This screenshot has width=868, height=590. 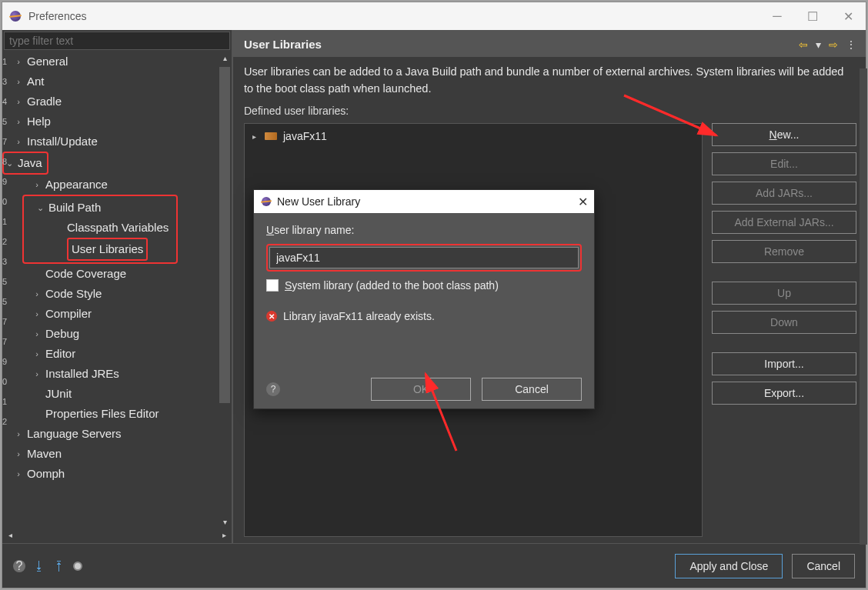 I want to click on ok-button: OK, so click(x=421, y=389).